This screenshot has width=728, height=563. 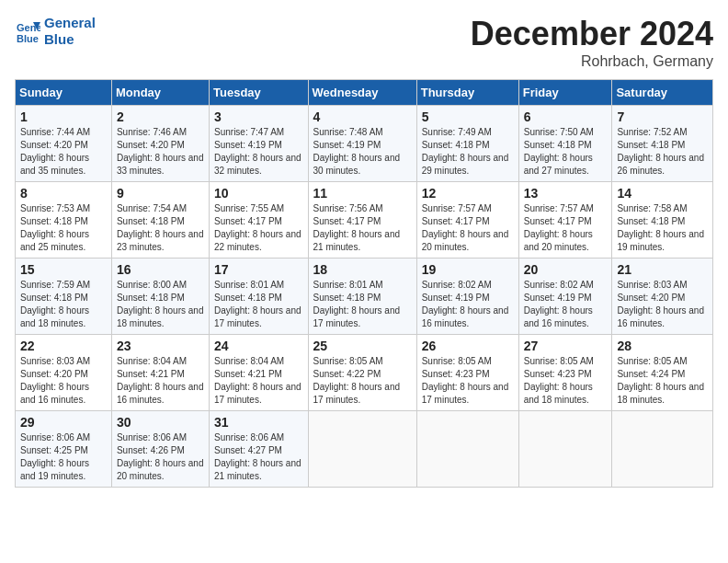 I want to click on day-cell: 13Sunrise: 7:57 AMSunset: 4:17 PMDayligh…, so click(x=565, y=221).